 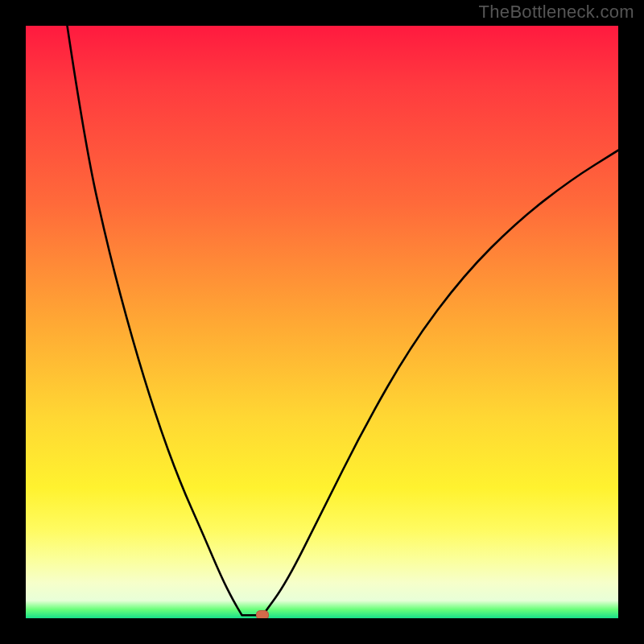 I want to click on watermark-label: TheBottleneck.com, so click(x=557, y=12).